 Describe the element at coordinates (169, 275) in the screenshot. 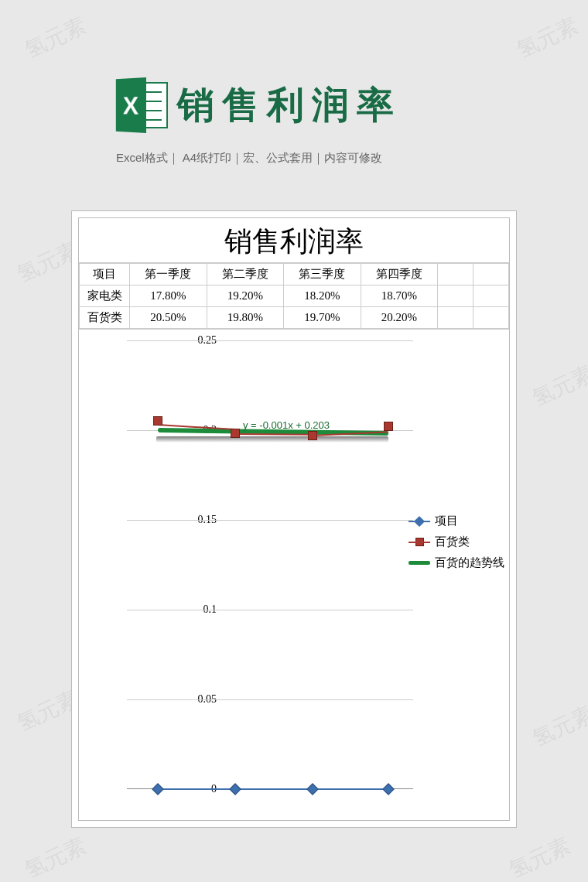

I see `col-header: 第一季度` at that location.